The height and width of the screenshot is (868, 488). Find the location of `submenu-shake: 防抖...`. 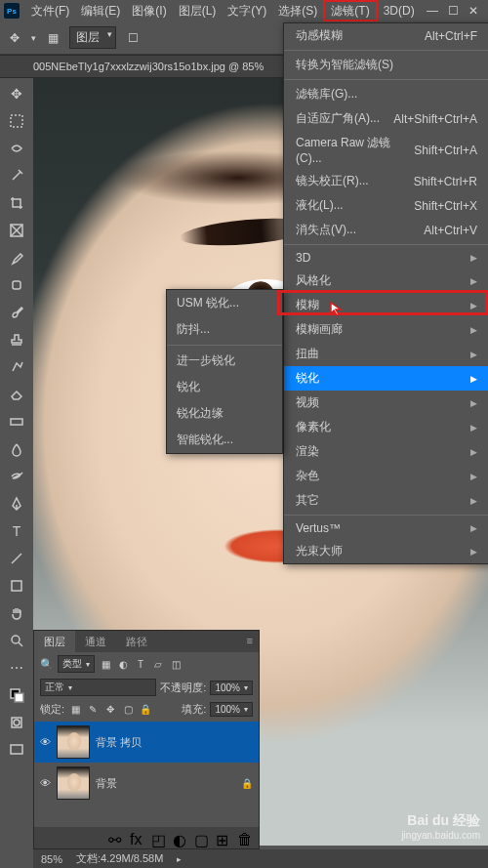

submenu-shake: 防抖... is located at coordinates (224, 330).